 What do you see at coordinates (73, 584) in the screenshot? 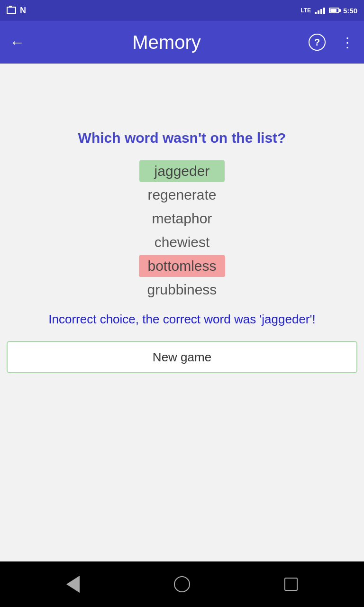
I see `back-nav-icon` at bounding box center [73, 584].